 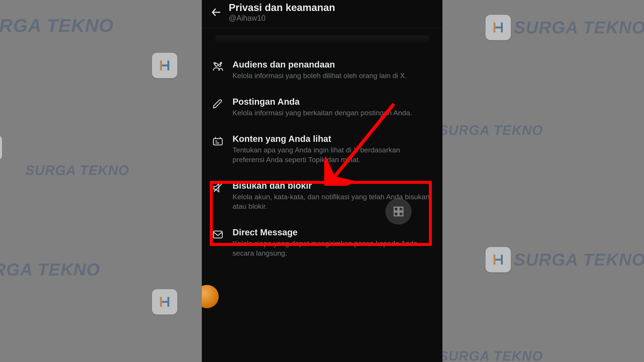 I want to click on item-title: Postingan Anda, so click(x=332, y=102).